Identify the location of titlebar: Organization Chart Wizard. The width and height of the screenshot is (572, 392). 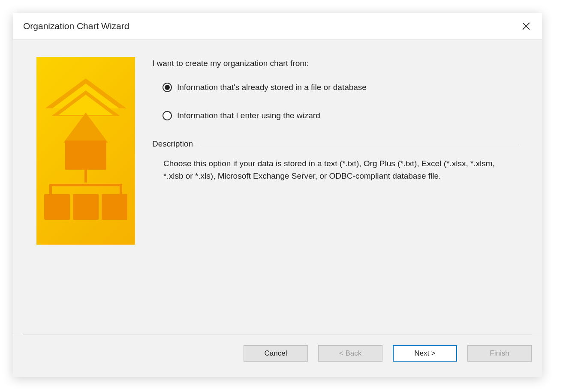
(277, 27).